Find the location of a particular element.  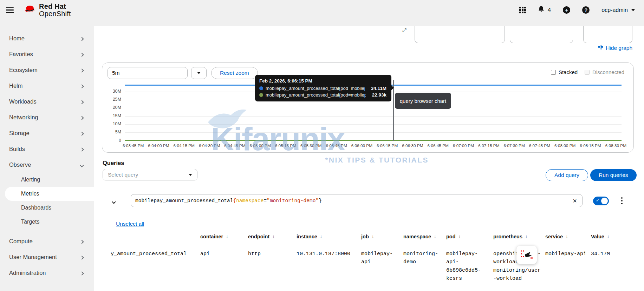

chevron-down-icon is located at coordinates (82, 165).